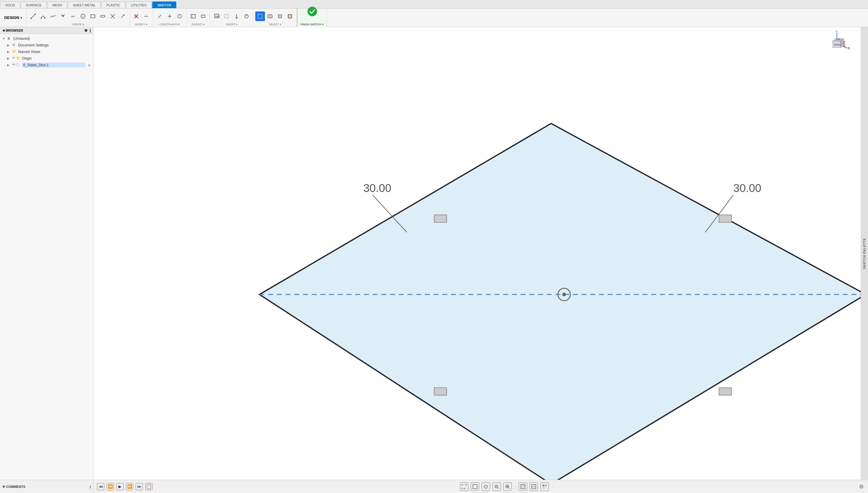 The width and height of the screenshot is (868, 493). What do you see at coordinates (164, 5) in the screenshot?
I see `tab-sketch: SKETCH` at bounding box center [164, 5].